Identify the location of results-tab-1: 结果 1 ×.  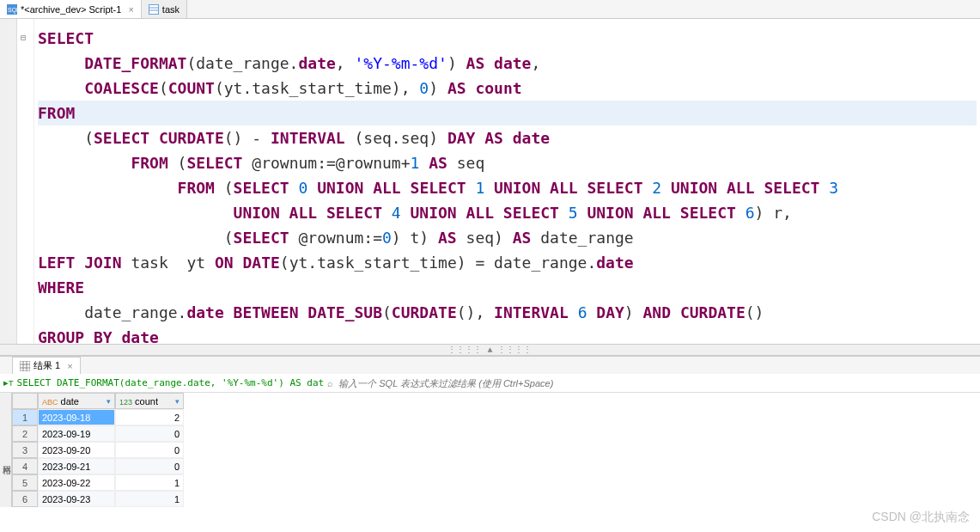
(46, 365).